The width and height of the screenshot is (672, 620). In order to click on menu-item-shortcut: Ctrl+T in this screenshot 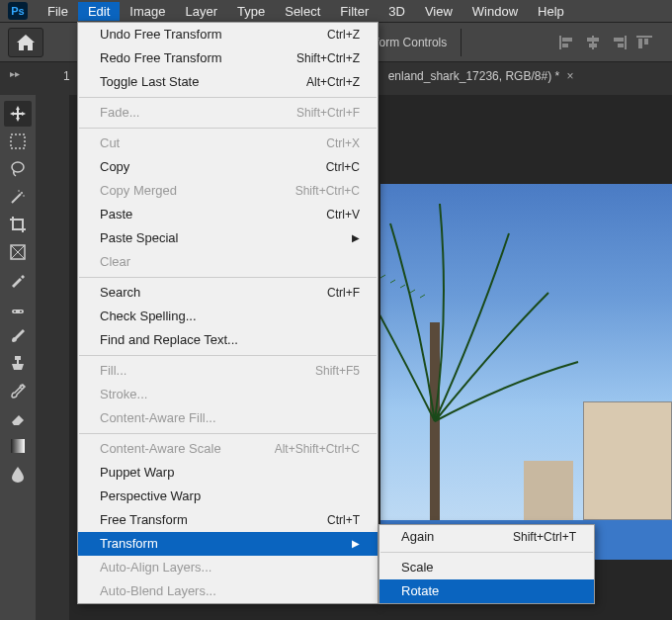, I will do `click(344, 520)`.